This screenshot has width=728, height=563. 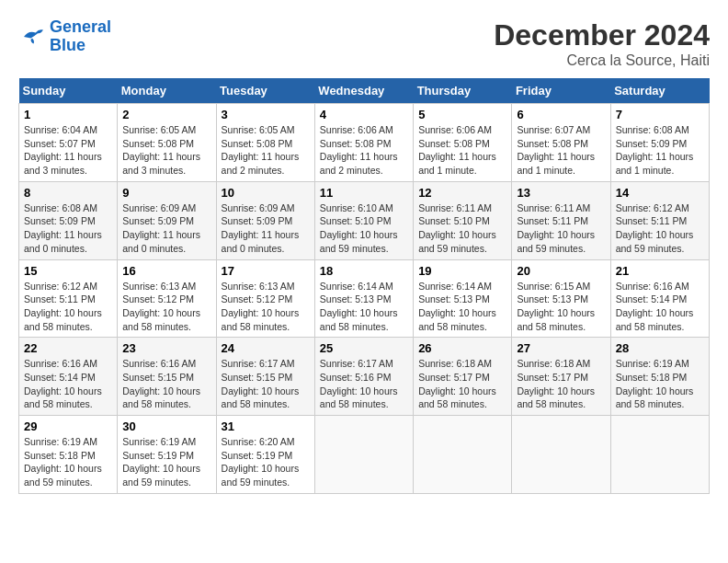 I want to click on day-number: 29, so click(x=68, y=427).